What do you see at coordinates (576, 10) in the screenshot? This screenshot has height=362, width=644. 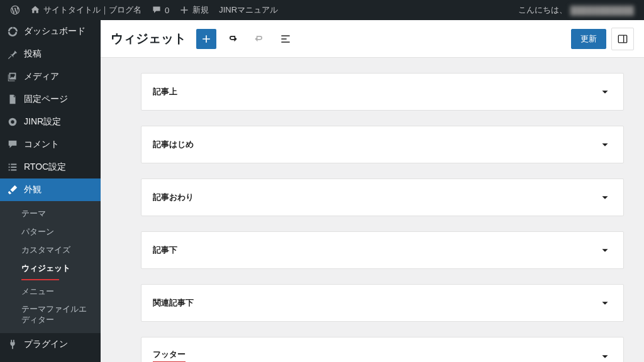 I see `admin-bar-right: こんにちは、 ███████████` at bounding box center [576, 10].